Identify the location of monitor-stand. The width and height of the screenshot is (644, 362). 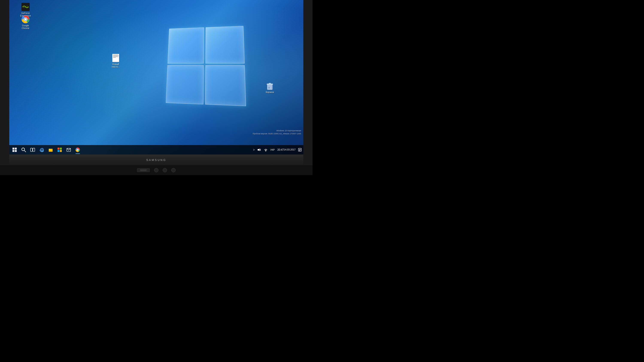
(156, 170).